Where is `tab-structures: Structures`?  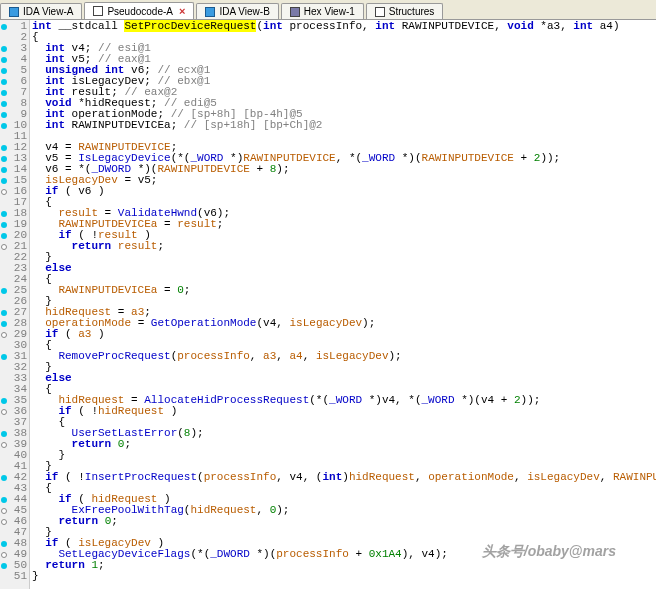 tab-structures: Structures is located at coordinates (405, 11).